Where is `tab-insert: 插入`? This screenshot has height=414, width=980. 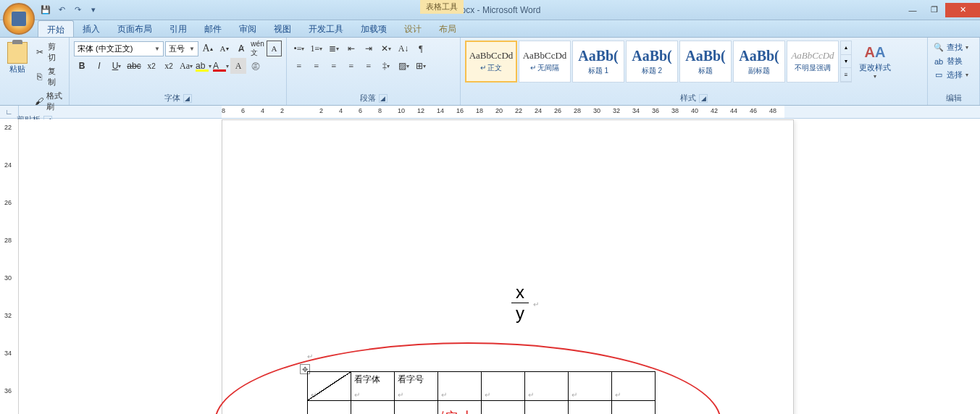 tab-insert: 插入 is located at coordinates (91, 29).